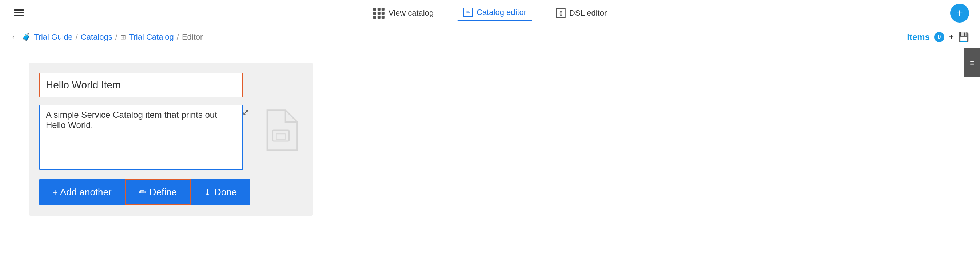 The height and width of the screenshot is (272, 980). Describe the element at coordinates (490, 13) in the screenshot. I see `top-navigation: View catalog ✏ Catalog editor {} DSL edi…` at that location.